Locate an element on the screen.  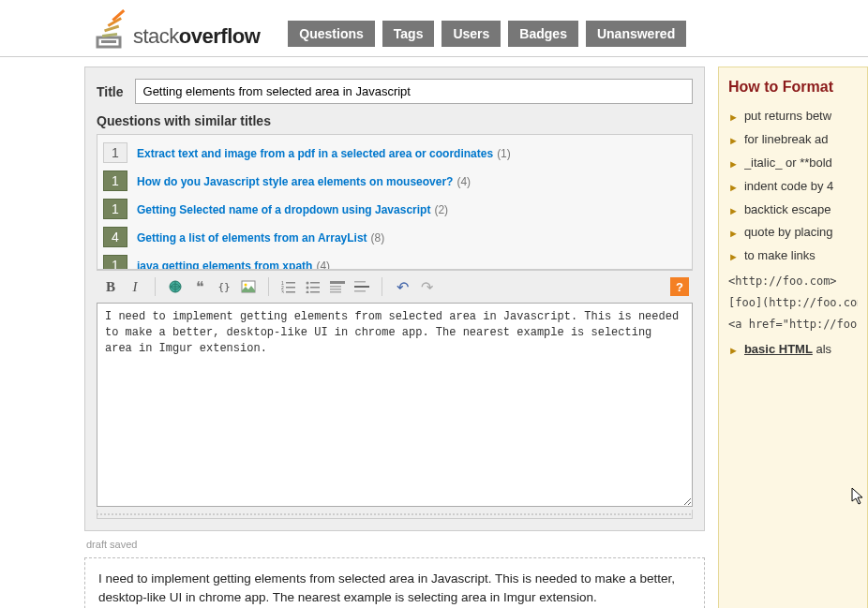
similar-row: 1 Extract text and image from a pdf in a… is located at coordinates (395, 153).